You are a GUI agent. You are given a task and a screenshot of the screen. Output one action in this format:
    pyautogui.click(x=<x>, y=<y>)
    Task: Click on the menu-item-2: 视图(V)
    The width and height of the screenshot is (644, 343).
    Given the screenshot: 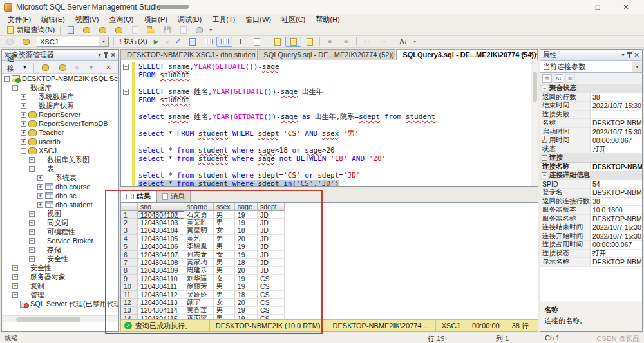 What is the action you would take?
    pyautogui.click(x=88, y=19)
    